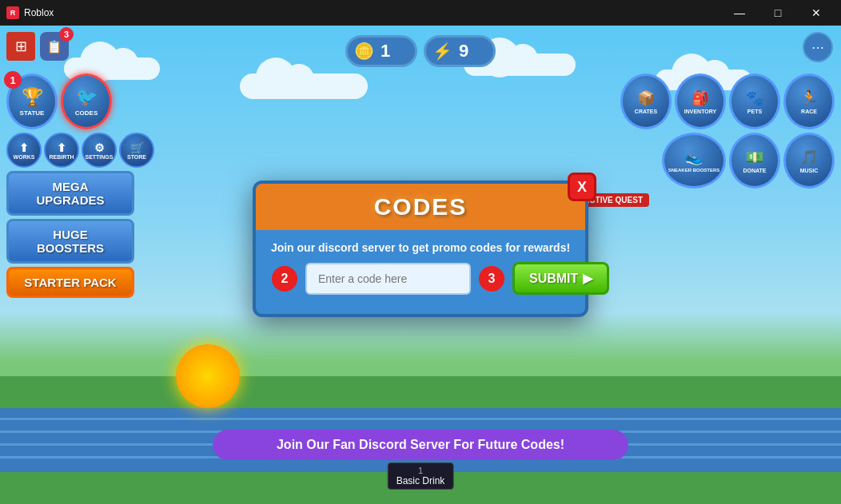 The width and height of the screenshot is (841, 504). Describe the element at coordinates (553, 279) in the screenshot. I see `submit-label: SUBMIT` at that location.